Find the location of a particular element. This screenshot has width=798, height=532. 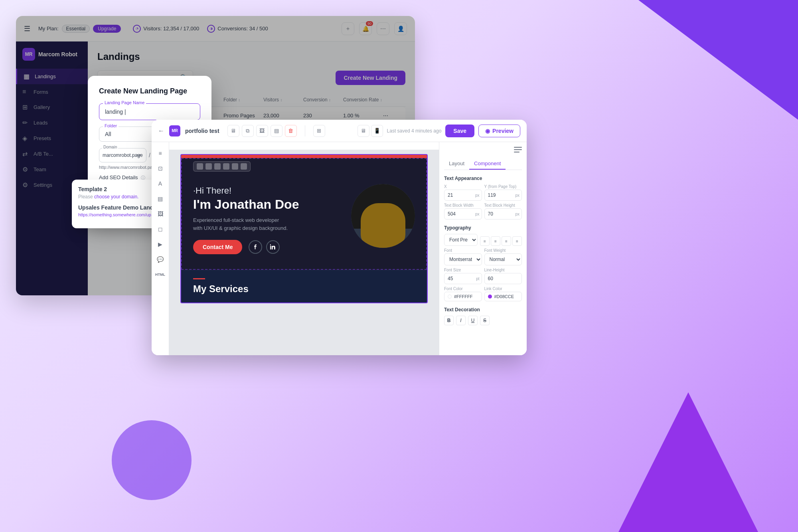

editor-layout-icon: ▤ is located at coordinates (277, 131).